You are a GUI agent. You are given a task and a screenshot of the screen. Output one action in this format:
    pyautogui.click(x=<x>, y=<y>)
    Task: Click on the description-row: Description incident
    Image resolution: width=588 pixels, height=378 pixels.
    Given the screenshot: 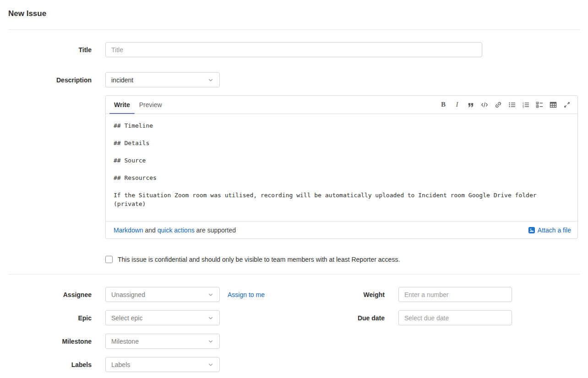 What is the action you would take?
    pyautogui.click(x=294, y=80)
    